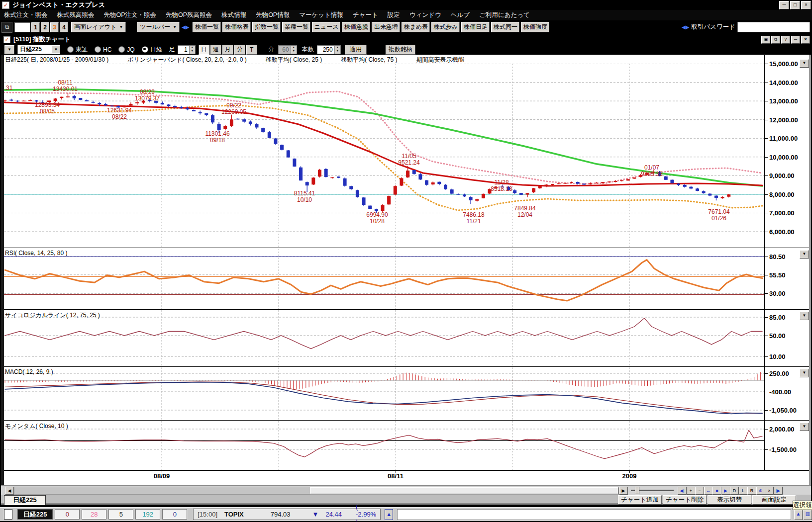  I want to click on trade-password-input, so click(774, 27).